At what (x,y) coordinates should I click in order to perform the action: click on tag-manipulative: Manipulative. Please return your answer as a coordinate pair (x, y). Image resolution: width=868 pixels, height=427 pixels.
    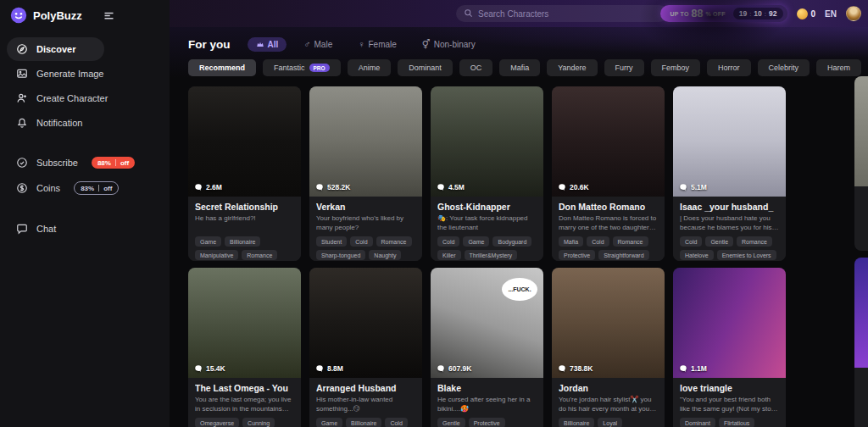
    Looking at the image, I should click on (217, 255).